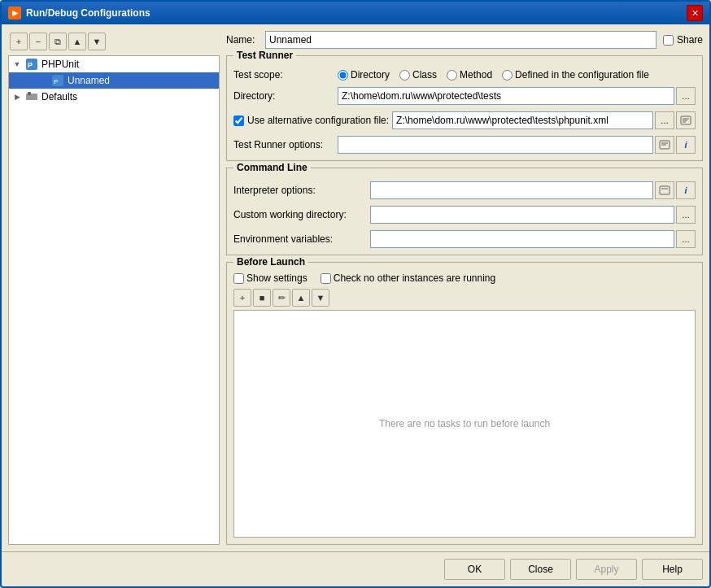 This screenshot has height=588, width=711. I want to click on radio-class: Class, so click(418, 75).